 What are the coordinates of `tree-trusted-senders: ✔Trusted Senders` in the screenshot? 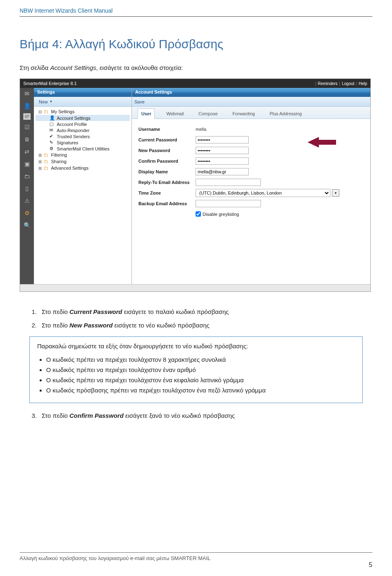 It's located at (82, 137).